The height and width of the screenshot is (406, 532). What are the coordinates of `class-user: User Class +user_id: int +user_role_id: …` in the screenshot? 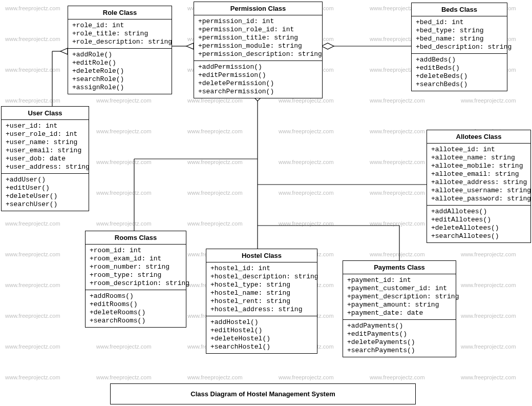 It's located at (45, 159).